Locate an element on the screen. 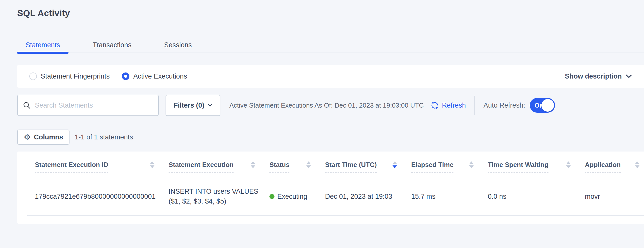 The width and height of the screenshot is (644, 248). cell-time-spent-waiting: 0.0 ns is located at coordinates (536, 196).